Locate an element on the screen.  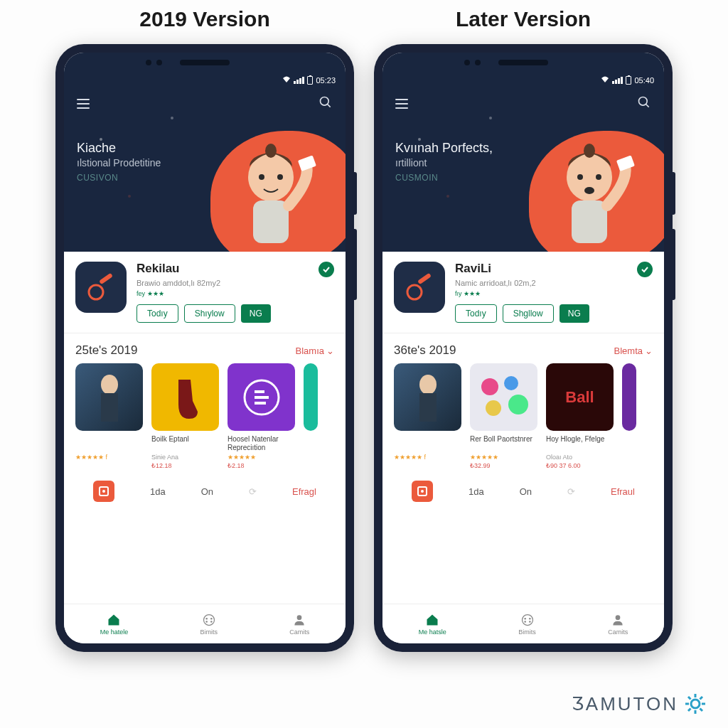
card-title is located at coordinates (428, 444).